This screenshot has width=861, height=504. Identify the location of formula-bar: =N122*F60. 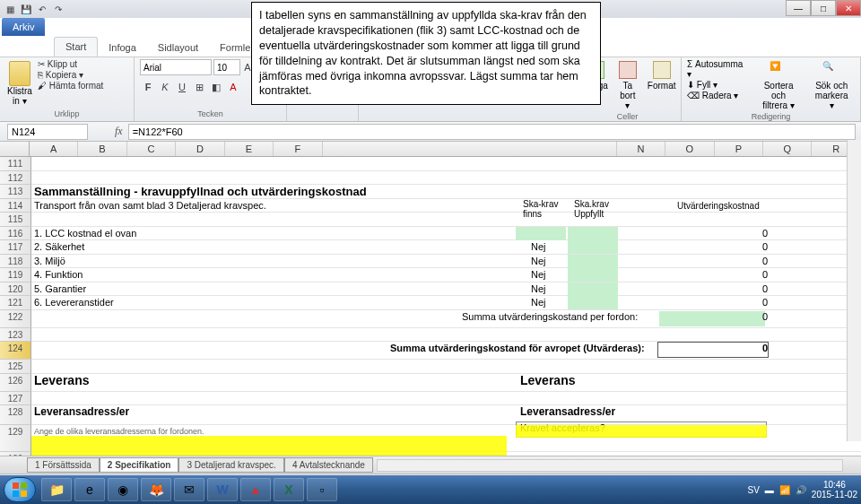
(491, 132).